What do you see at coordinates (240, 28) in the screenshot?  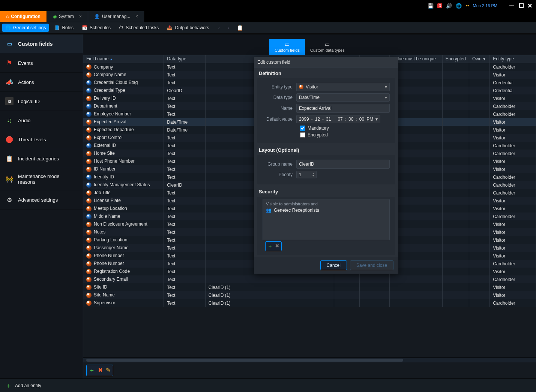 I see `toolbar-overflow-button: 📋` at bounding box center [240, 28].